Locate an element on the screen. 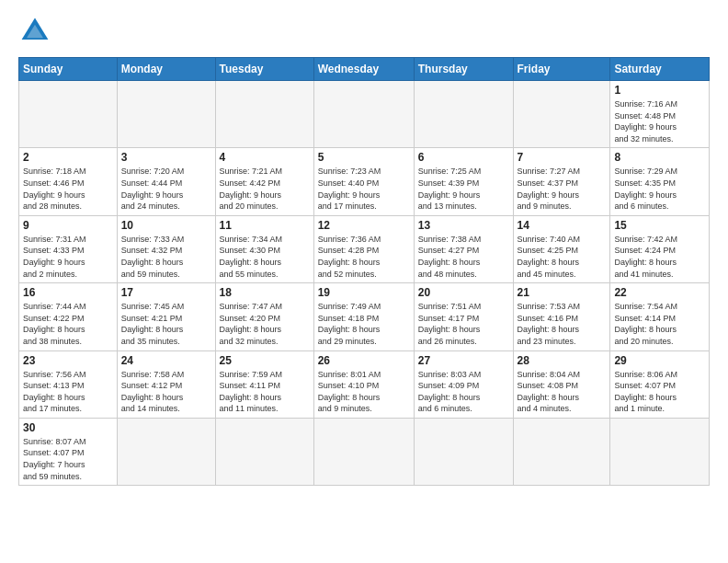  day-cell: 11Sunrise: 7:34 AM Sunset: 4:30 PM Dayli… is located at coordinates (265, 248).